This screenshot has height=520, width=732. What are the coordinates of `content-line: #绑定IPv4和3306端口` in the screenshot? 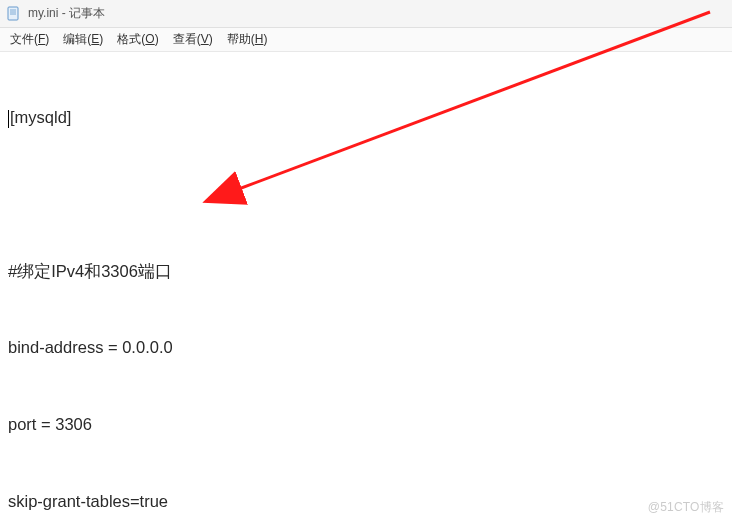 It's located at (366, 272).